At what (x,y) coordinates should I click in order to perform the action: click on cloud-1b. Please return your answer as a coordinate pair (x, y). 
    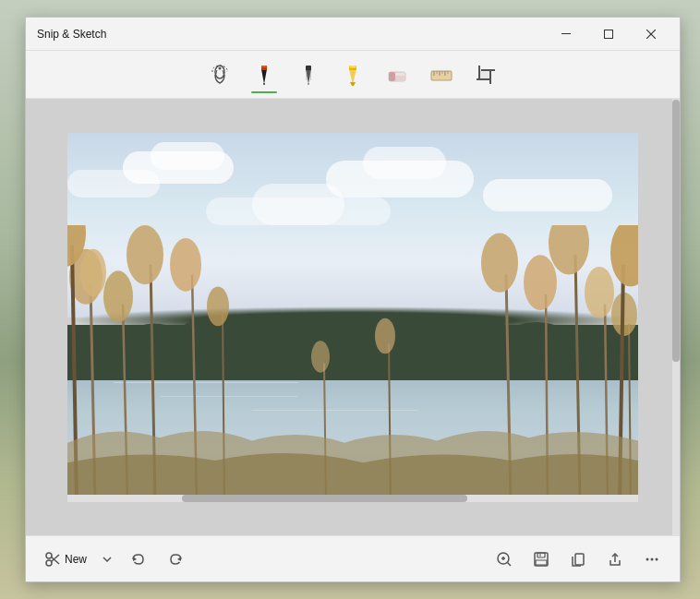
    Looking at the image, I should click on (187, 156).